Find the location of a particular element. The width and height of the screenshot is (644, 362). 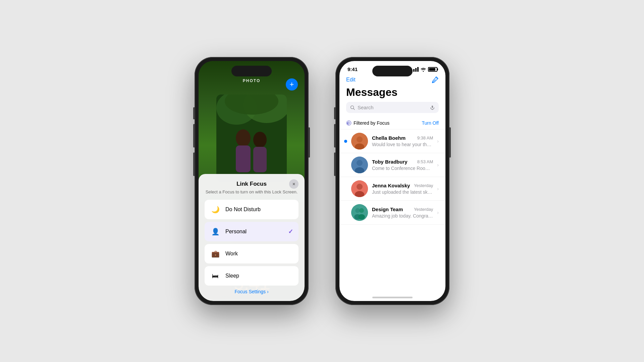

focus-label-work: Work is located at coordinates (259, 254).